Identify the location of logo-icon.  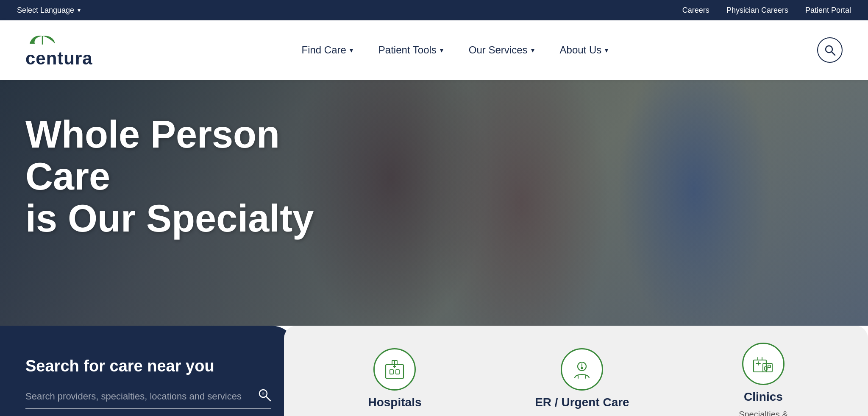
(42, 39).